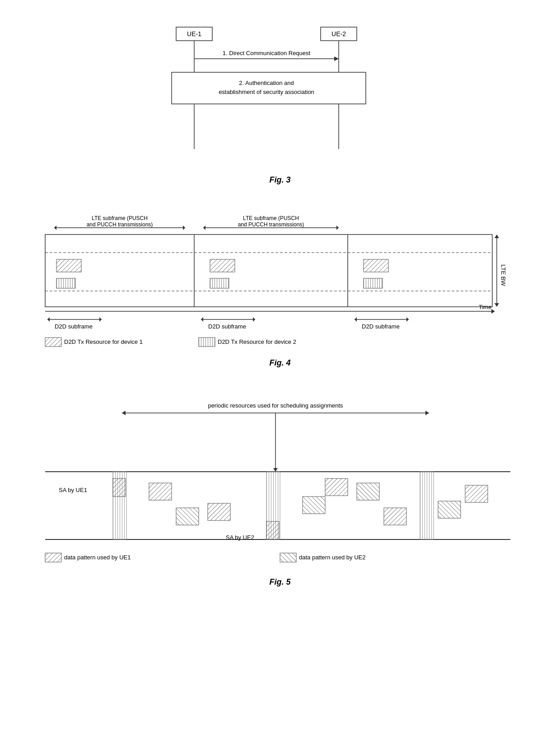 The image size is (560, 755). Describe the element at coordinates (503, 275) in the screenshot. I see `lte-bw-label: LTE BW` at that location.